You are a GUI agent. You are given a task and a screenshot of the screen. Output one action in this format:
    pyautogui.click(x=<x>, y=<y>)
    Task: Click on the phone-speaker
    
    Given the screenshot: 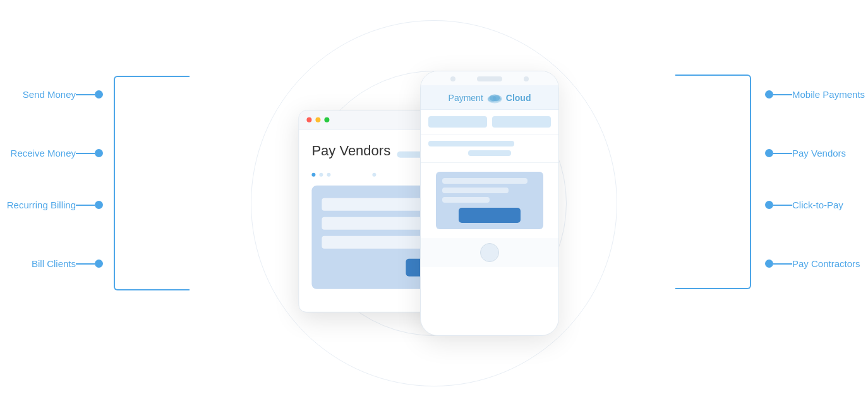 What is the action you would take?
    pyautogui.click(x=490, y=79)
    